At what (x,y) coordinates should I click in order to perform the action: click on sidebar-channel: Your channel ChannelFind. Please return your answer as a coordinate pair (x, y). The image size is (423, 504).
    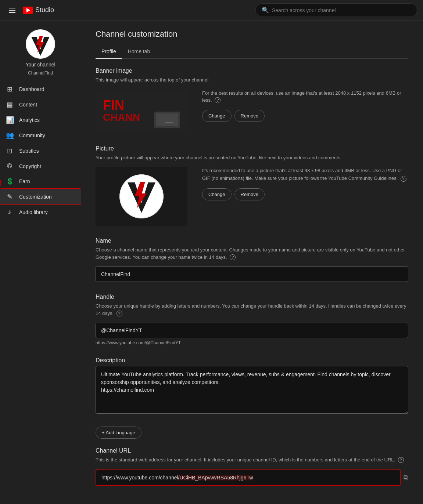
    Looking at the image, I should click on (40, 51).